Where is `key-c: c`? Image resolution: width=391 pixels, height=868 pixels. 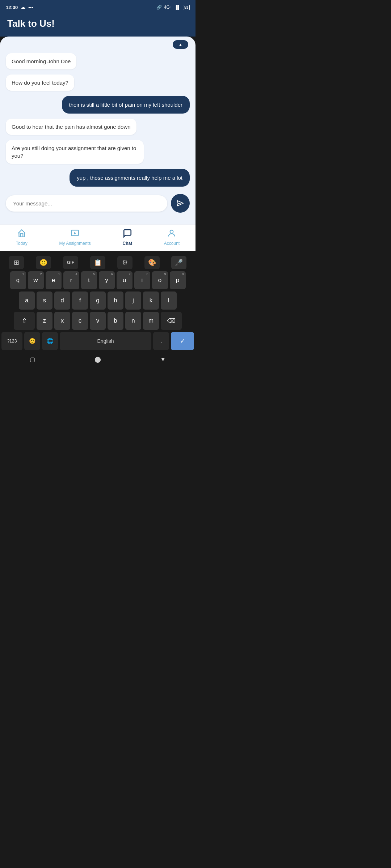 key-c: c is located at coordinates (80, 321).